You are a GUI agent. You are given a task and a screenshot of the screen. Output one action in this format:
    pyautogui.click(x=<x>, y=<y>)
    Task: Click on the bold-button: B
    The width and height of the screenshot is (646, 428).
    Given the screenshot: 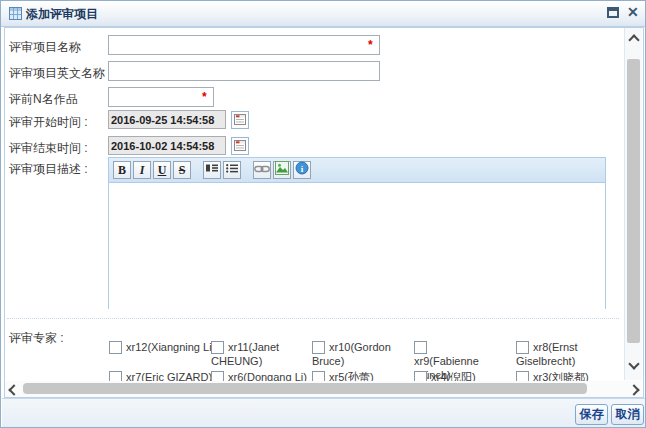 What is the action you would take?
    pyautogui.click(x=122, y=170)
    